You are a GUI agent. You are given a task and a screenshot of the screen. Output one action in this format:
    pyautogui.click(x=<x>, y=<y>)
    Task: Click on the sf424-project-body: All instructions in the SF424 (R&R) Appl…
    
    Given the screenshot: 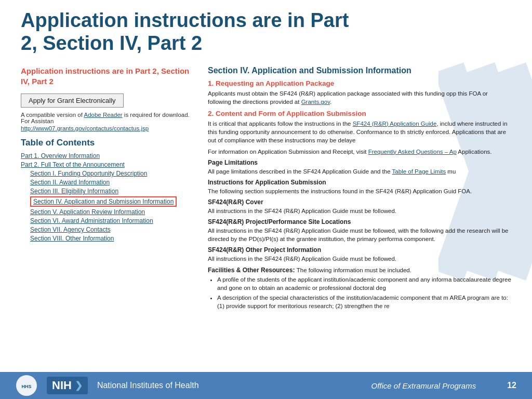 What is the action you would take?
    pyautogui.click(x=360, y=235)
    